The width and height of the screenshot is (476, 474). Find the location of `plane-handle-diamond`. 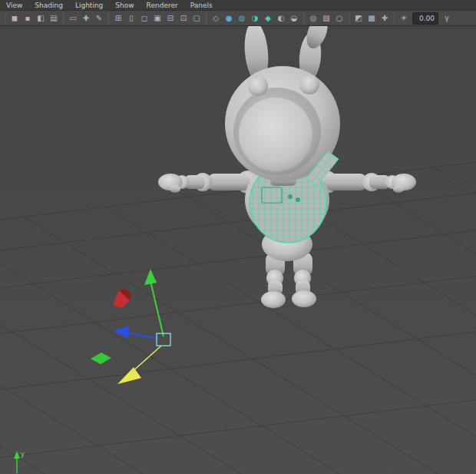

plane-handle-diamond is located at coordinates (101, 358).